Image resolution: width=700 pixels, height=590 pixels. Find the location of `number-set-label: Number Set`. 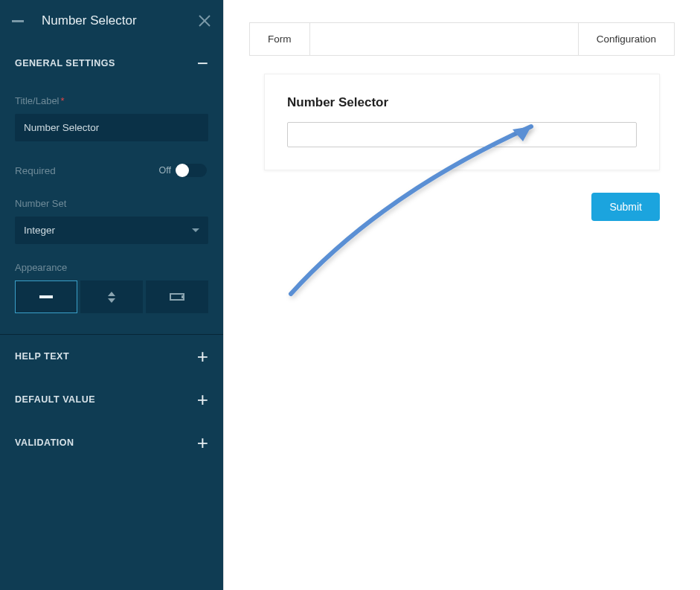

number-set-label: Number Set is located at coordinates (112, 204).